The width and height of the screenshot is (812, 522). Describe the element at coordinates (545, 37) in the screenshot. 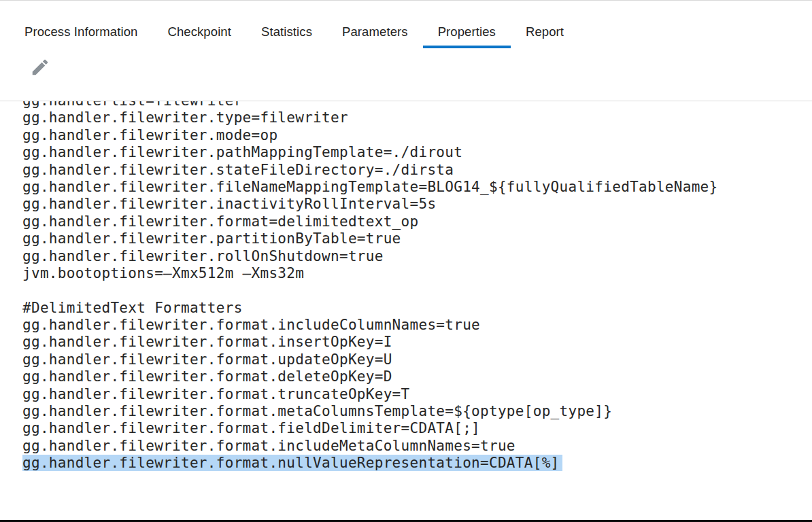

I see `tab-report: Report` at that location.